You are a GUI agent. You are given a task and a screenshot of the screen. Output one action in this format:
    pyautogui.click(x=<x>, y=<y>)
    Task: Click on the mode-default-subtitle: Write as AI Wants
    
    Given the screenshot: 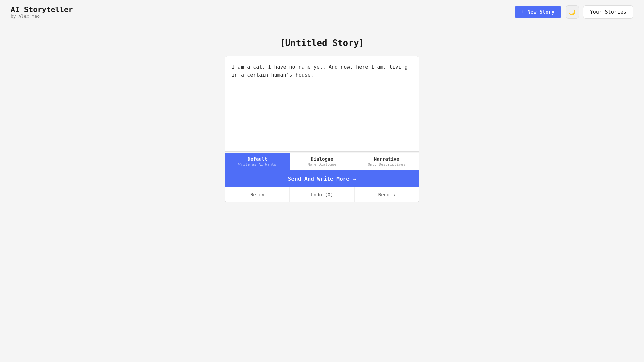 What is the action you would take?
    pyautogui.click(x=258, y=164)
    